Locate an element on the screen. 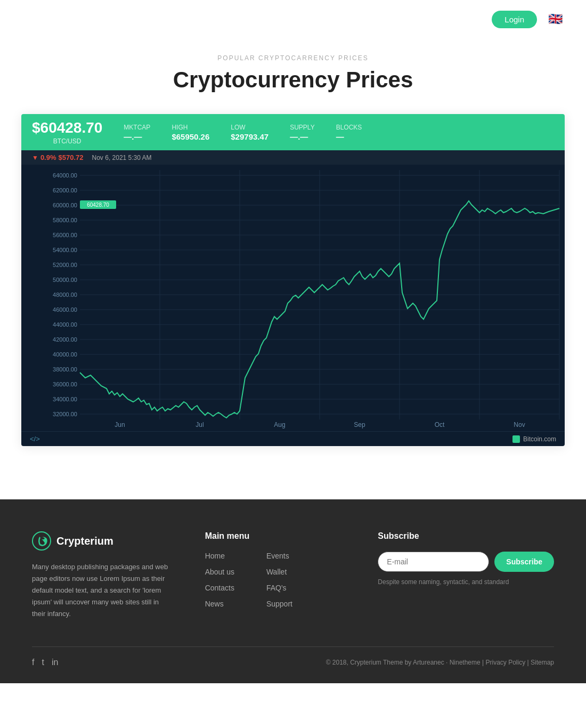  footer-subscribe: Subscribe Subscribe Despite some naming,… is located at coordinates (466, 576).